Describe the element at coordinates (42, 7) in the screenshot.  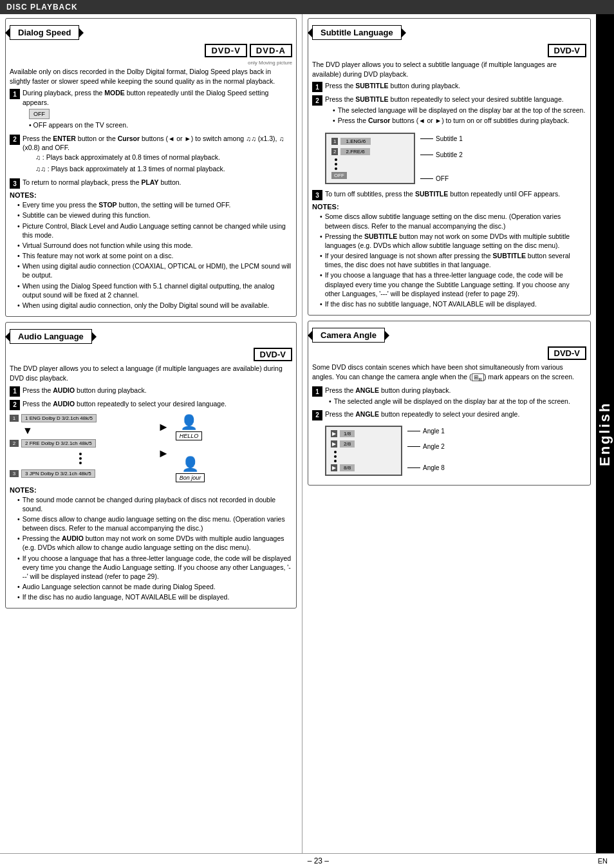
I see `header-title: DISC PLAYBACK` at that location.